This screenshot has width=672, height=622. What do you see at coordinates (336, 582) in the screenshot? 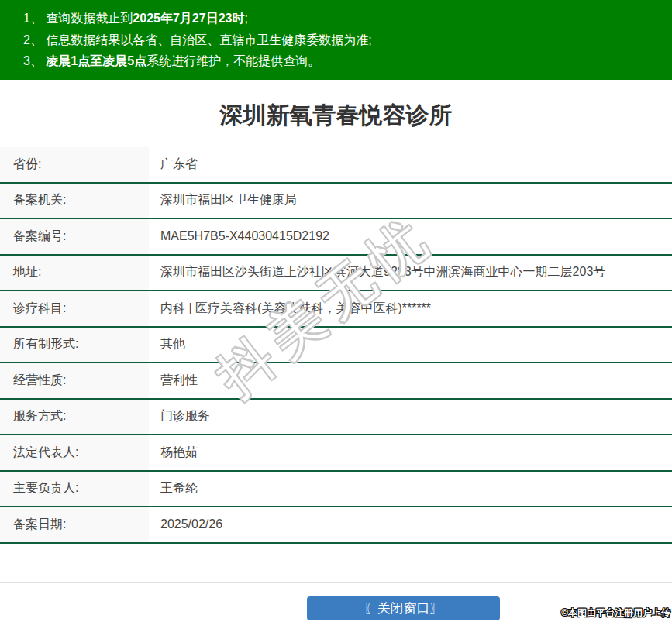
I see `footer-divider` at bounding box center [336, 582].